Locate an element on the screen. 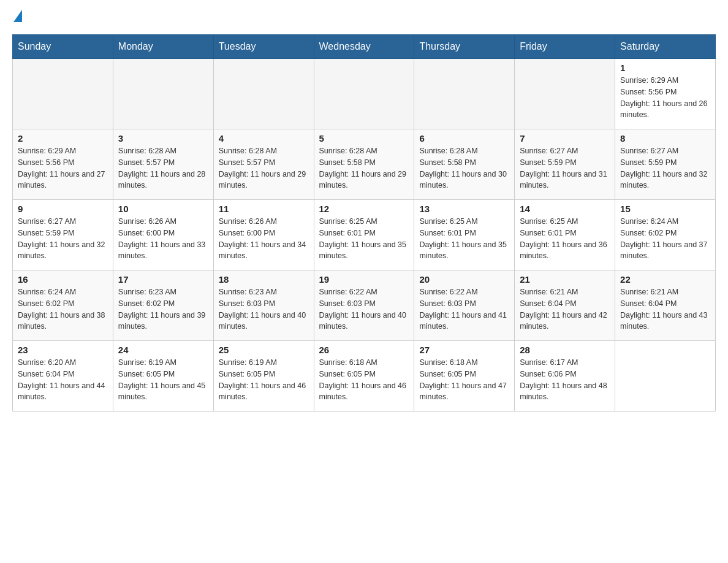  weekday-header-tuesday: Tuesday is located at coordinates (264, 47).